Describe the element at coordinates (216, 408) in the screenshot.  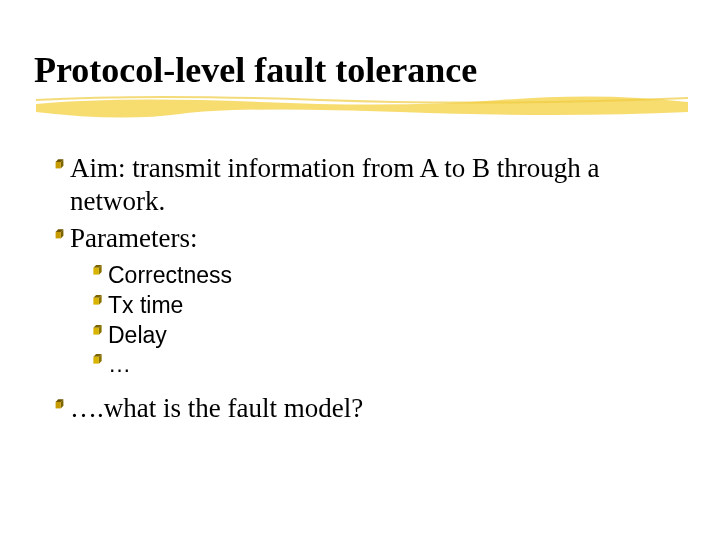
I see `bullet-text: ….what is the fault model?` at that location.